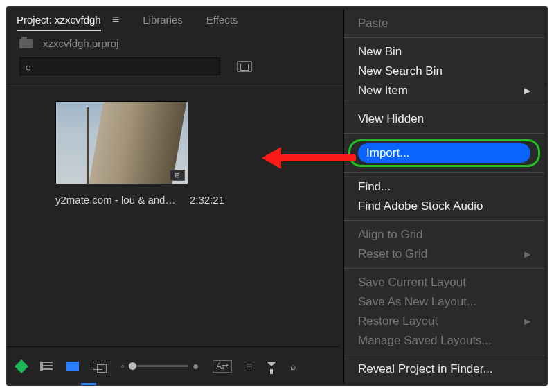 This screenshot has width=554, height=392. What do you see at coordinates (26, 44) in the screenshot?
I see `bin-icon` at bounding box center [26, 44].